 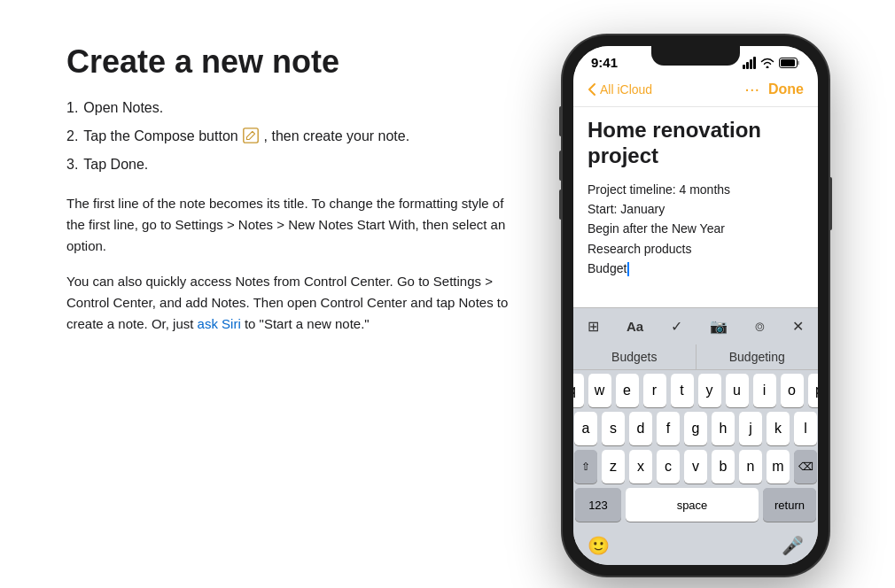 What do you see at coordinates (696, 391) in the screenshot?
I see `keyboard-row-1: q w e r t y u i o p` at bounding box center [696, 391].